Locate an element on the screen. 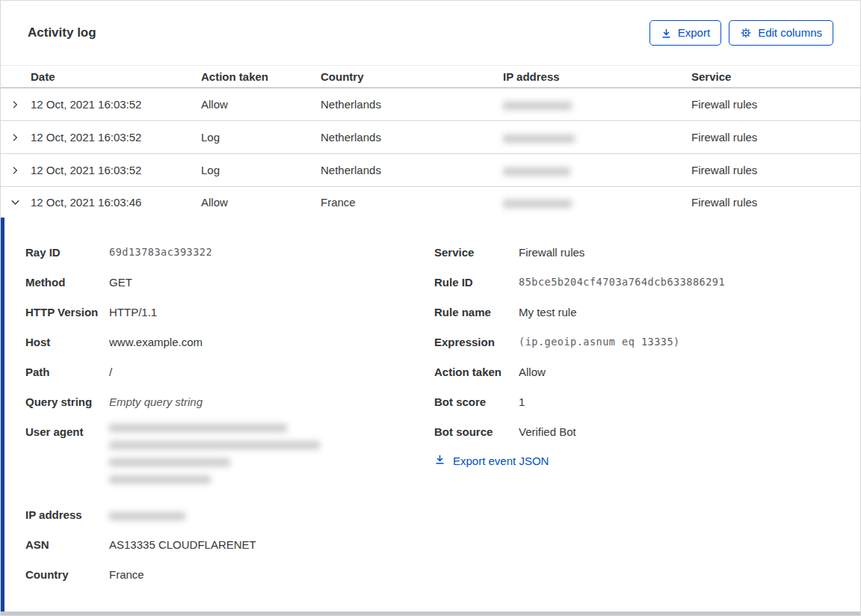  detail-row-path: Path / is located at coordinates (230, 372).